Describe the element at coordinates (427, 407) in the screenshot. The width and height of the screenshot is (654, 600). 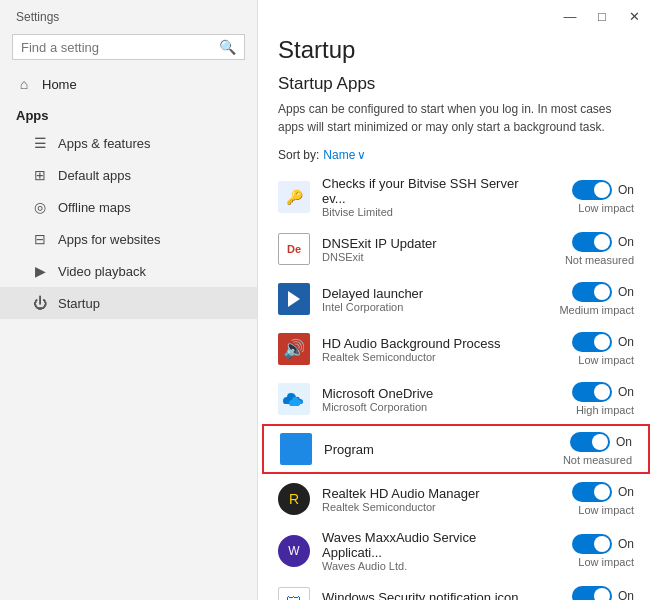
I see `app-publisher-onedrive: Microsoft Corporation` at that location.